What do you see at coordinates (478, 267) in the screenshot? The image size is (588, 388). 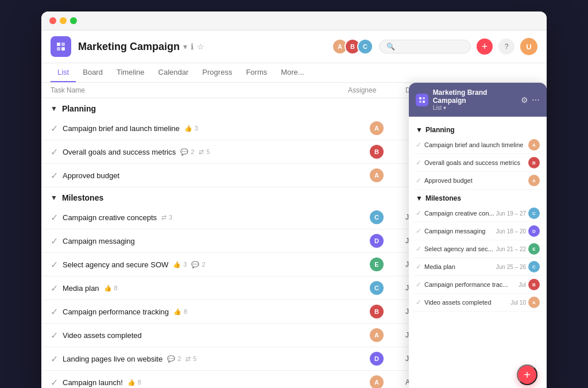 I see `sp-task-row: ✓ Media plan Jun 25 – 26 C` at bounding box center [478, 267].